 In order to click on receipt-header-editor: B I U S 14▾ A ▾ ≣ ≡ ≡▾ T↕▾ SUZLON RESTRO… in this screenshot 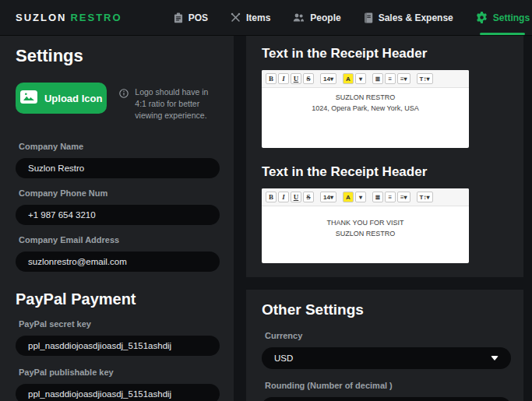, I will do `click(365, 109)`.